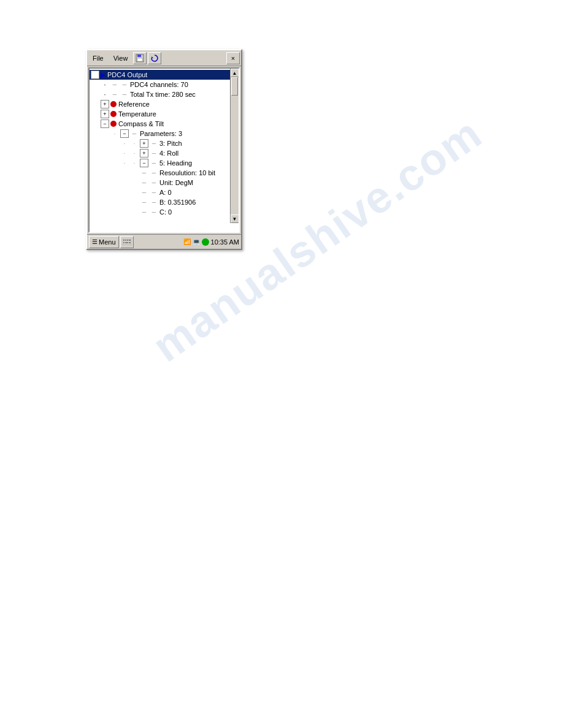  What do you see at coordinates (211, 242) in the screenshot?
I see `status-time-area: 📶 💻 10:35 AM` at bounding box center [211, 242].